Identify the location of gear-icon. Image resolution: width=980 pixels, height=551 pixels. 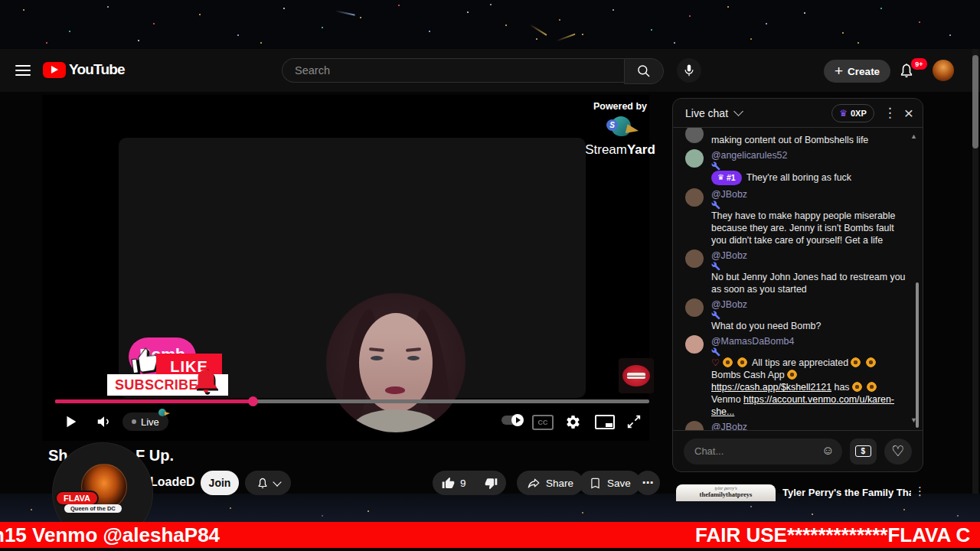
(573, 422).